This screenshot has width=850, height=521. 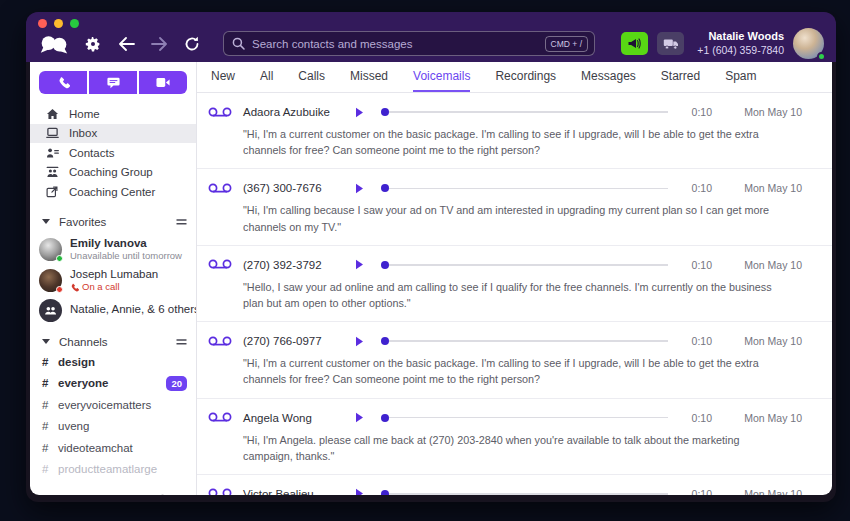 I want to click on contact-status: Unavailable until tomorrow, so click(x=126, y=256).